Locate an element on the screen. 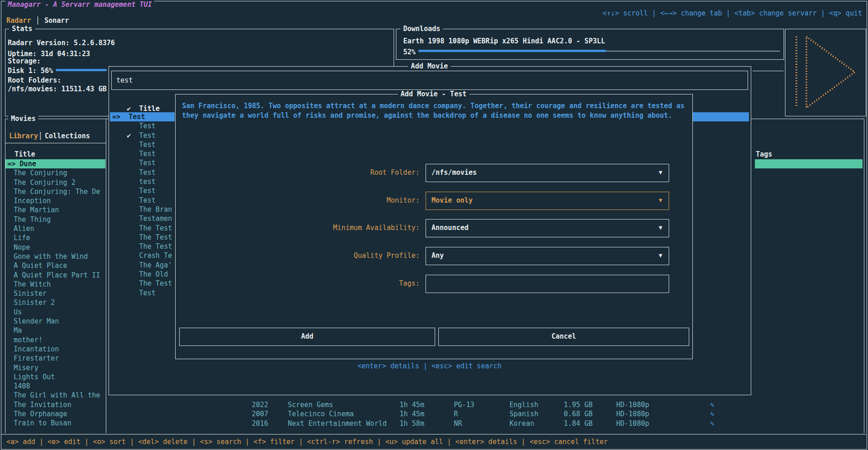  search-result-row: Testamen is located at coordinates (142, 219).